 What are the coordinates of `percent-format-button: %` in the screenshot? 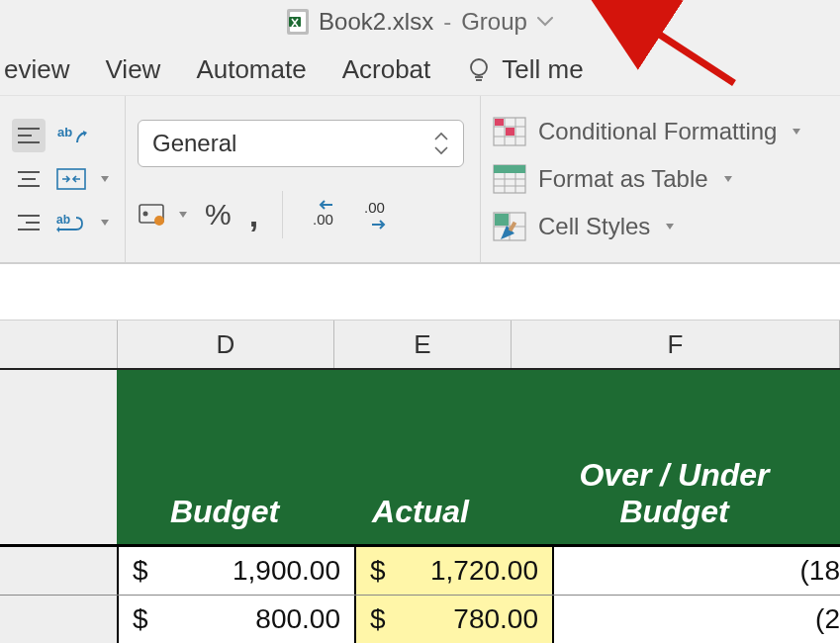 It's located at (218, 215).